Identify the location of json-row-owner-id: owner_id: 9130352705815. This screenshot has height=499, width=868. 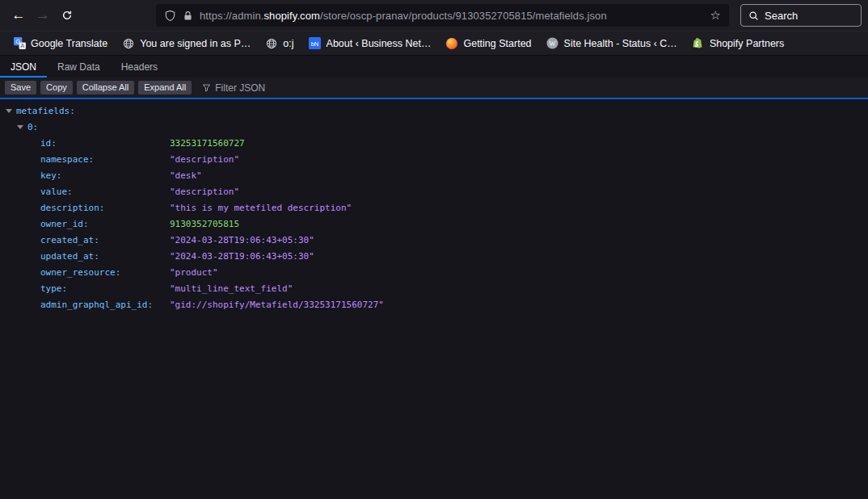
(434, 224).